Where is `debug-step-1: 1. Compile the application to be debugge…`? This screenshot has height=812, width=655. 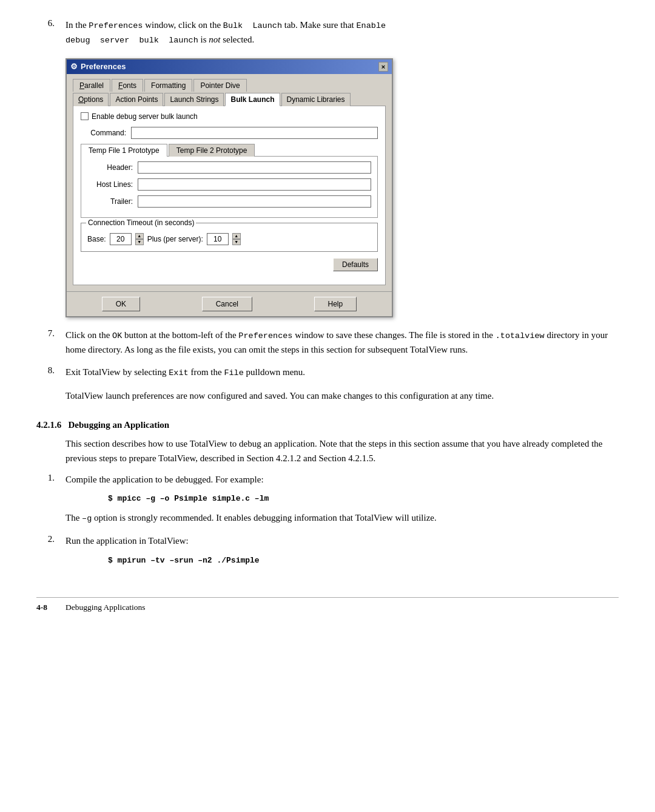
debug-step-1: 1. Compile the application to be debugge… is located at coordinates (328, 499).